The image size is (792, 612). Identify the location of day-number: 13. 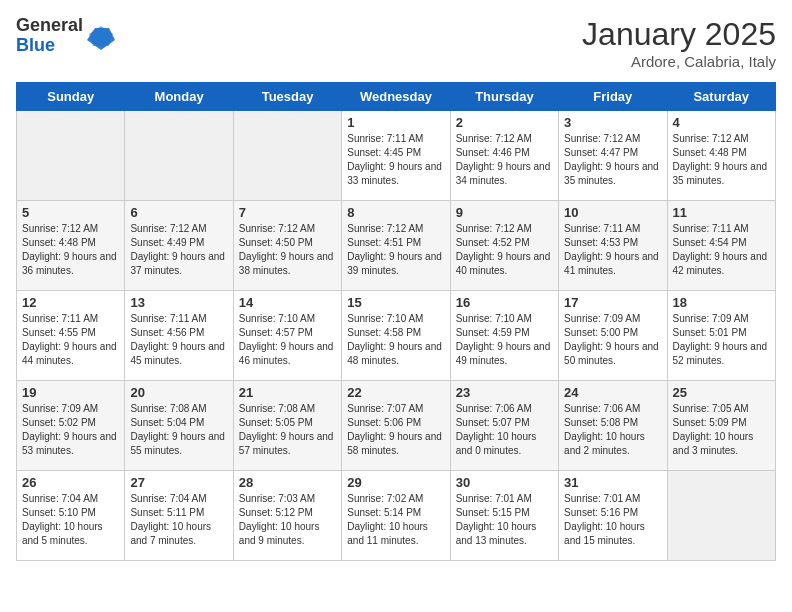
(178, 302).